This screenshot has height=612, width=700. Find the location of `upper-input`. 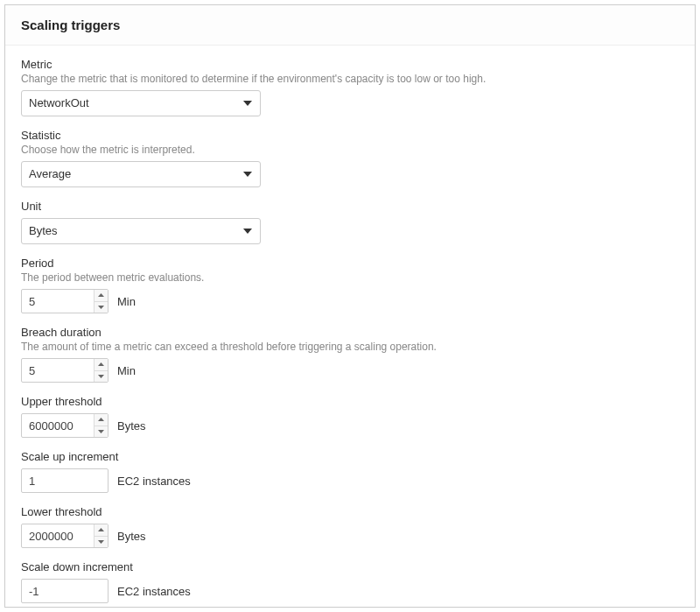

upper-input is located at coordinates (65, 426).